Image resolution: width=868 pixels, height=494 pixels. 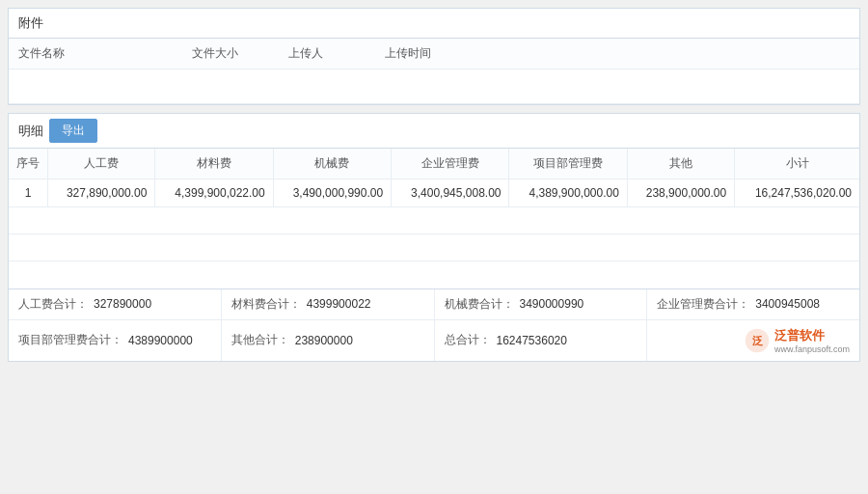 I want to click on attach-col-extra1, so click(x=529, y=54).